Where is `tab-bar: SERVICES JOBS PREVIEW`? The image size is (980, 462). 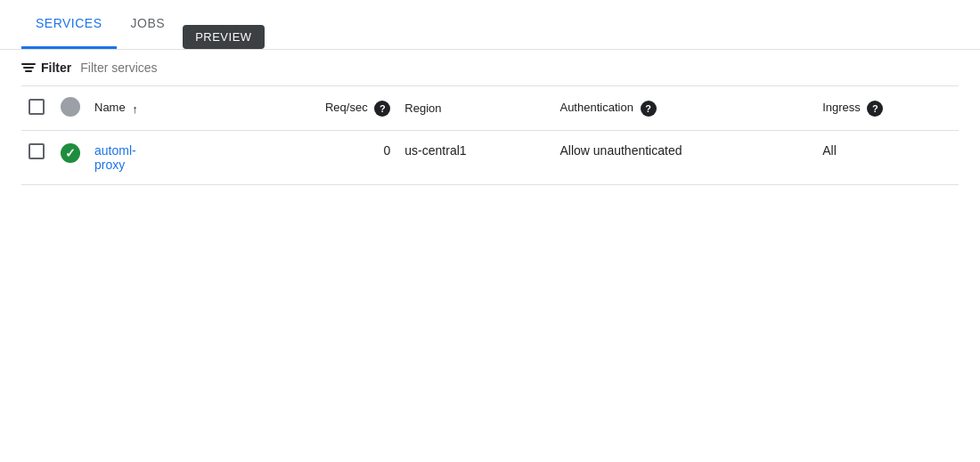 tab-bar: SERVICES JOBS PREVIEW is located at coordinates (490, 25).